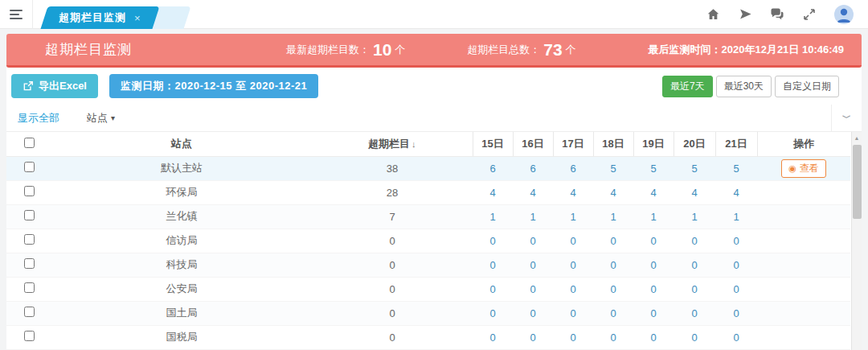  What do you see at coordinates (16, 14) in the screenshot?
I see `menu-icon` at bounding box center [16, 14].